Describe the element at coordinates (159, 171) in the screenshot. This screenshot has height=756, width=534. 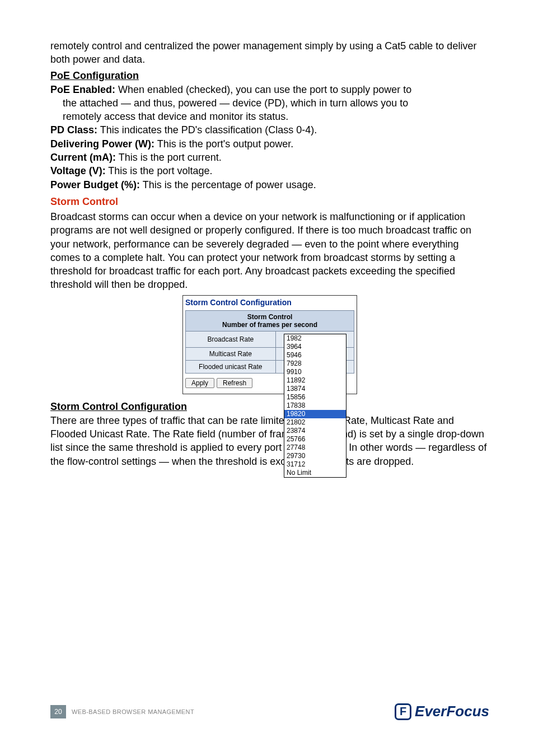
I see `voltage-text: This is the port voltage.` at that location.